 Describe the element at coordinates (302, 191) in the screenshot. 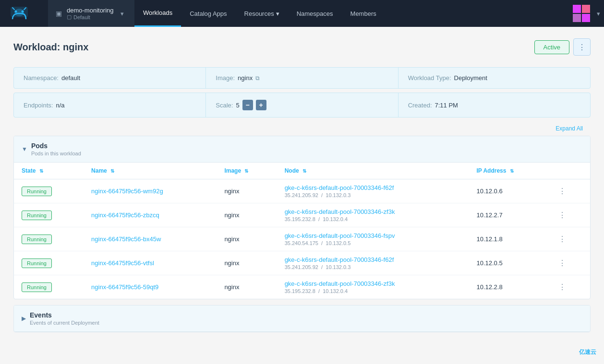

I see `table-row: Running nginx-66475f9c56-wm92g nginx gke…` at that location.